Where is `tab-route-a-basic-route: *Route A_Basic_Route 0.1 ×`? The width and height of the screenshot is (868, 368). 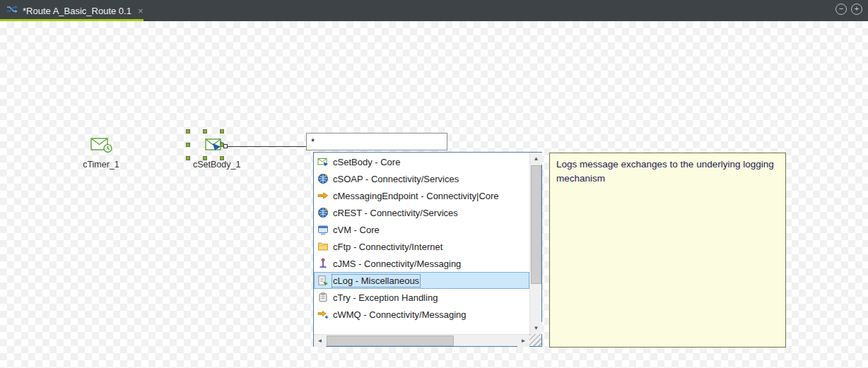
tab-route-a-basic-route: *Route A_Basic_Route 0.1 × is located at coordinates (72, 11).